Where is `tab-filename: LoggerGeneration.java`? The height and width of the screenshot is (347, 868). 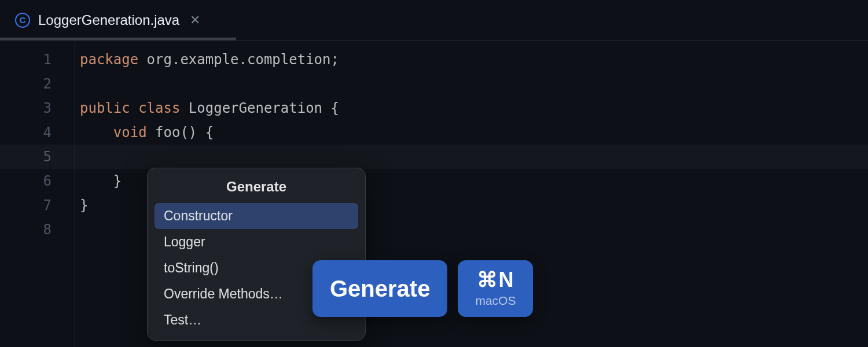 tab-filename: LoggerGeneration.java is located at coordinates (109, 20).